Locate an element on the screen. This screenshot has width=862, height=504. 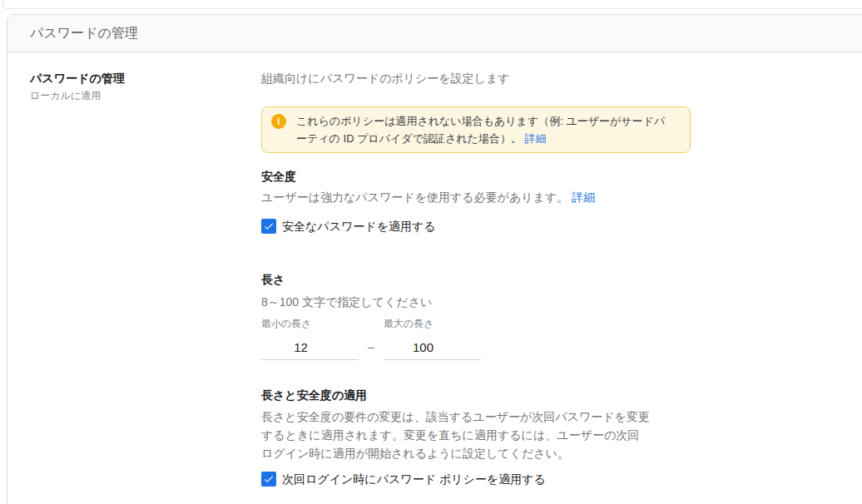
setting-summary-title: パスワードの管理 is located at coordinates (134, 78).